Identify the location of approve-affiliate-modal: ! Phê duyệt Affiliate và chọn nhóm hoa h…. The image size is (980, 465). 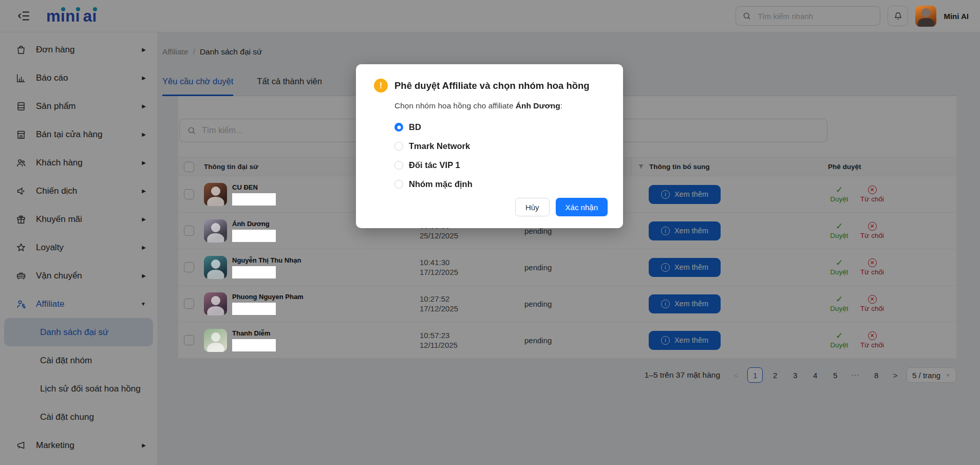
(489, 146).